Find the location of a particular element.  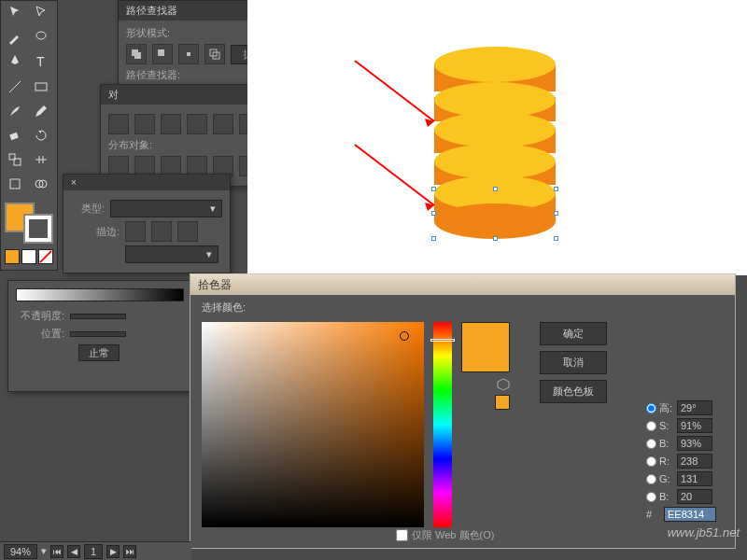

cancel-button: 取消 is located at coordinates (573, 362).